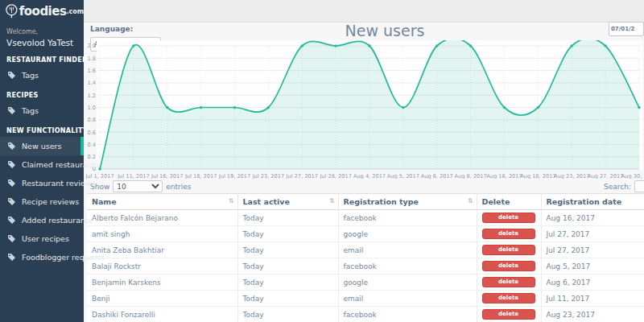 This screenshot has width=644, height=322. I want to click on sidebar-item-new-users: New users, so click(42, 147).